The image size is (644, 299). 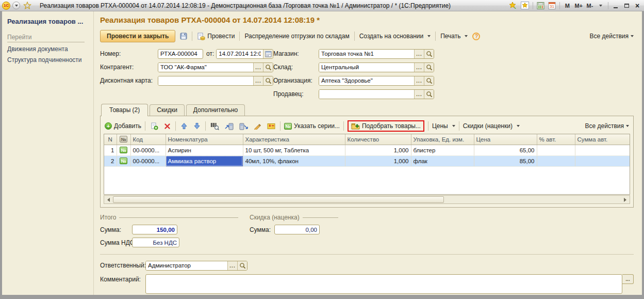 What do you see at coordinates (367, 54) in the screenshot?
I see `shop-input` at bounding box center [367, 54].